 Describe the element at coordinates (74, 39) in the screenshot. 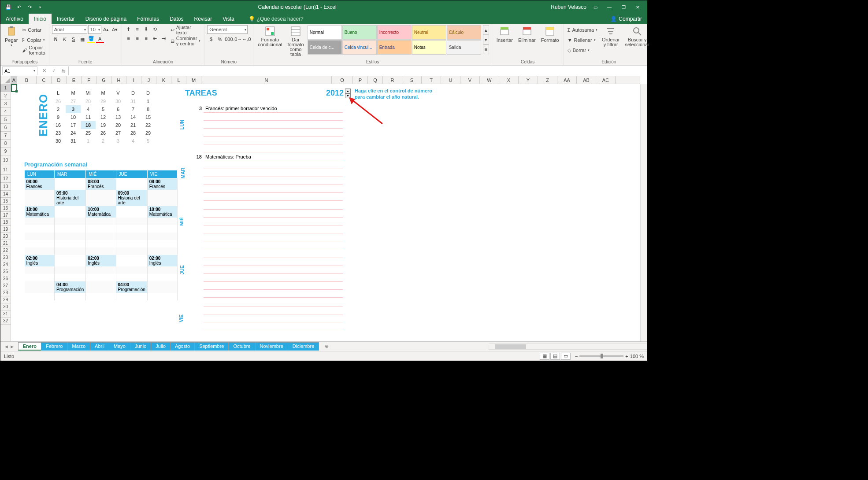

I see `underline-button: S` at that location.